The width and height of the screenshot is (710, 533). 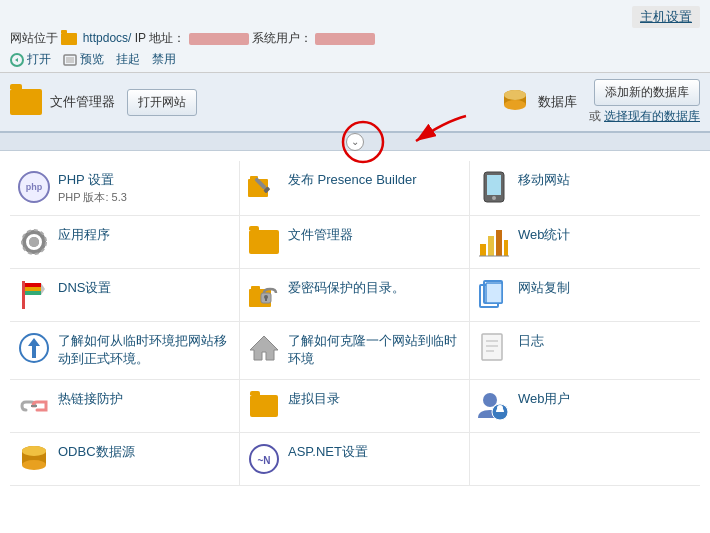 What do you see at coordinates (264, 348) in the screenshot?
I see `clone-staging-icon` at bounding box center [264, 348].